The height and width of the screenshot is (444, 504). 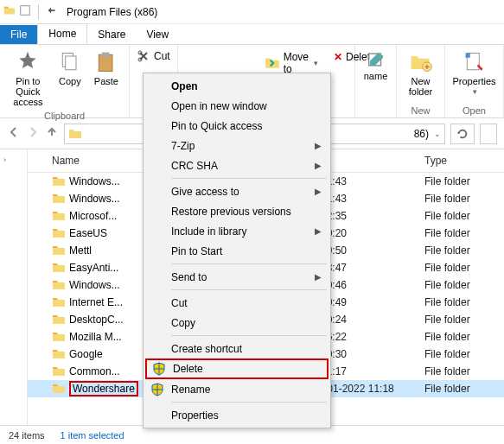 What do you see at coordinates (474, 73) in the screenshot?
I see `properties-button: Properties▾` at bounding box center [474, 73].